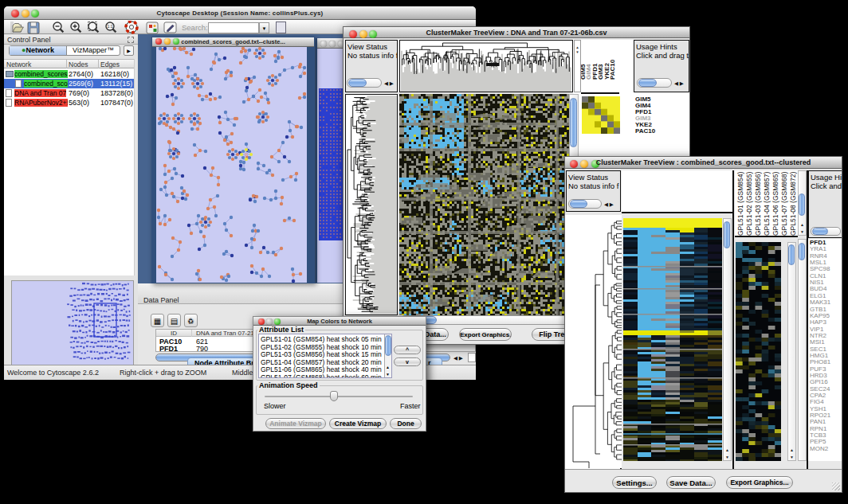 The width and height of the screenshot is (848, 504). I want to click on svg-text: 1:1, so click(110, 26).